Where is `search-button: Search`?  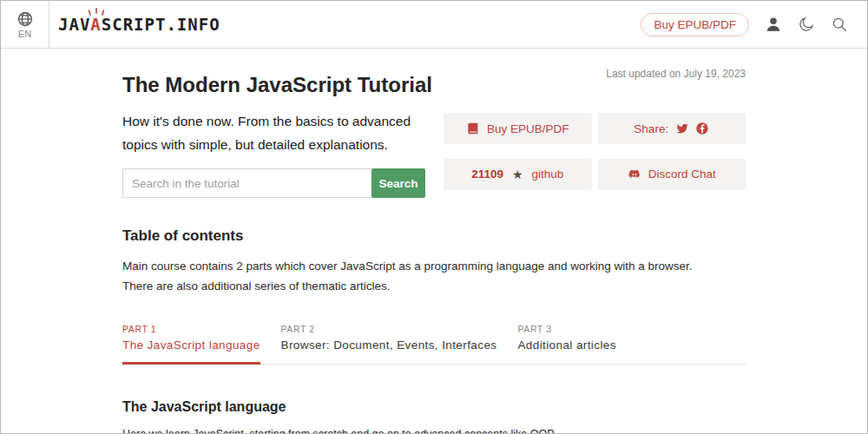 search-button: Search is located at coordinates (398, 183).